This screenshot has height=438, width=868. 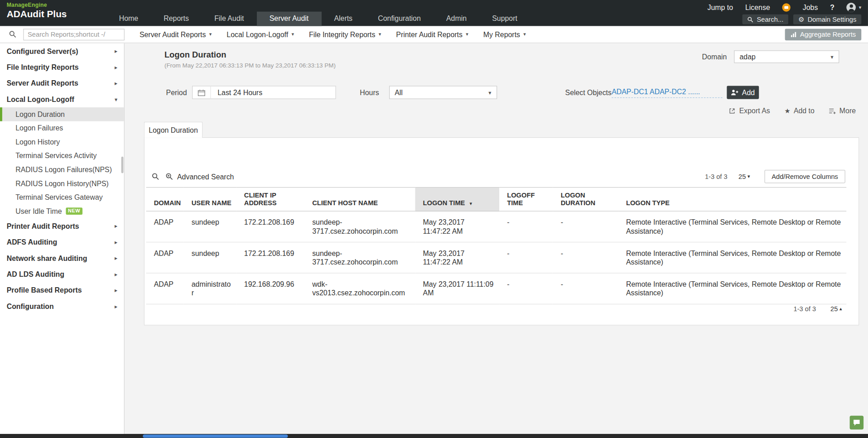 What do you see at coordinates (498, 177) in the screenshot?
I see `table-toolbar: Advanced Search 1-3 of 3 25 ▾ Add/Remove…` at bounding box center [498, 177].